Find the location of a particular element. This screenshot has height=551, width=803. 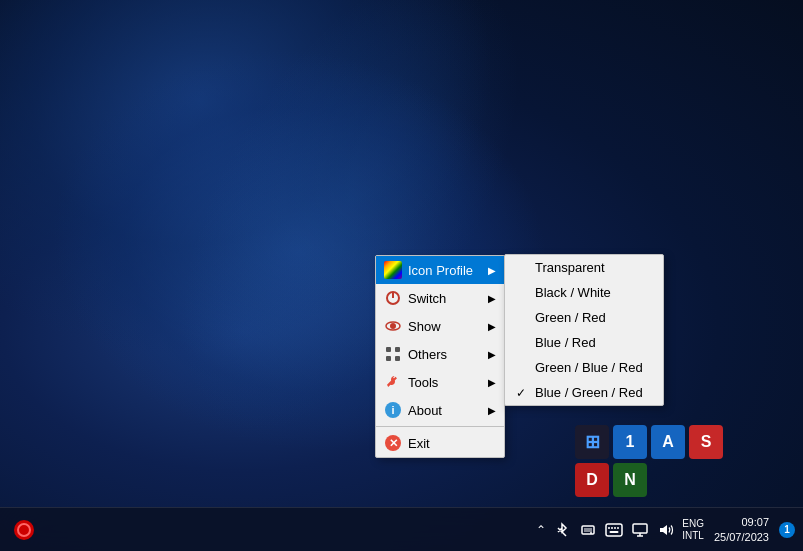

menu-item-tools: Tools ▶ is located at coordinates (440, 382).